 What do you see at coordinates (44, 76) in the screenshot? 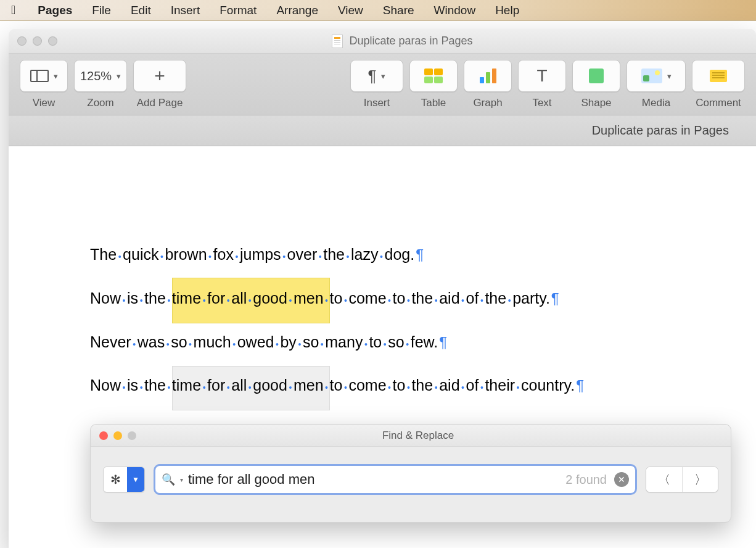
I see `view-button: ▾` at bounding box center [44, 76].